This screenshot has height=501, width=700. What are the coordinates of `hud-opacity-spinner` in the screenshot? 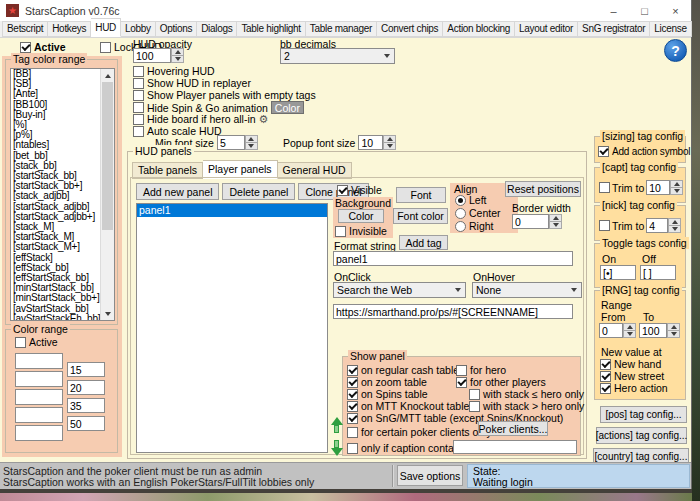 It's located at (178, 56).